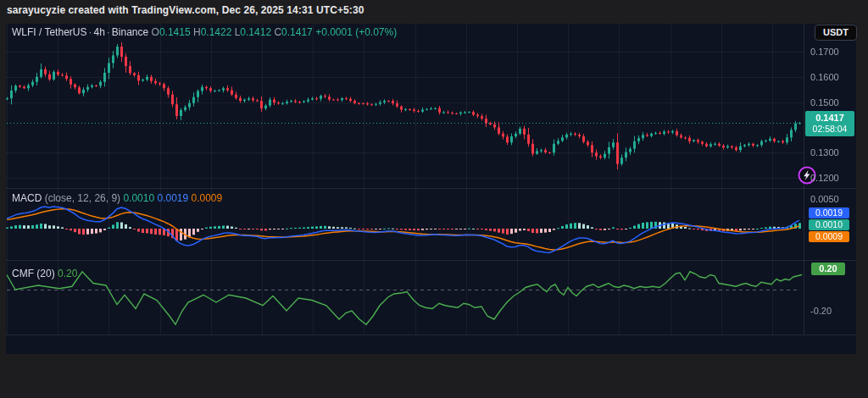 Image resolution: width=868 pixels, height=398 pixels. I want to click on ohlc-change-value: +0.0001 (+0.07%), so click(356, 32).